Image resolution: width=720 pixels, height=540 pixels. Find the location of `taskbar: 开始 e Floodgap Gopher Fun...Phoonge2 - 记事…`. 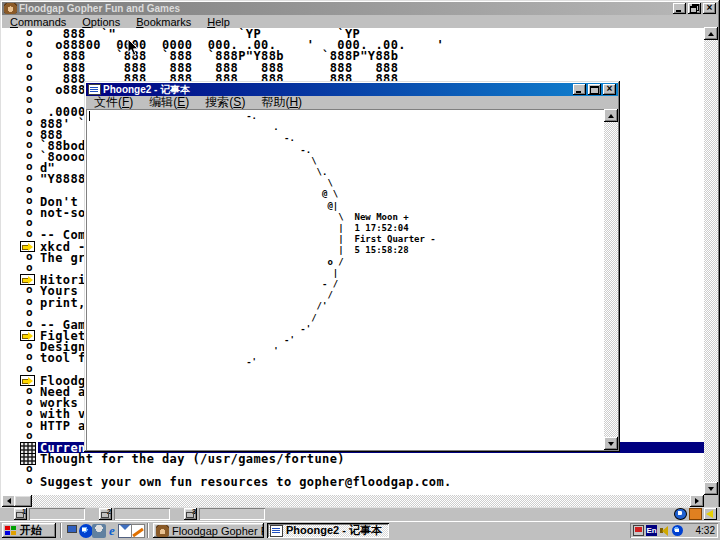

taskbar: 开始 e Floodgap Gopher Fun...Phoonge2 - 记事… is located at coordinates (360, 530).